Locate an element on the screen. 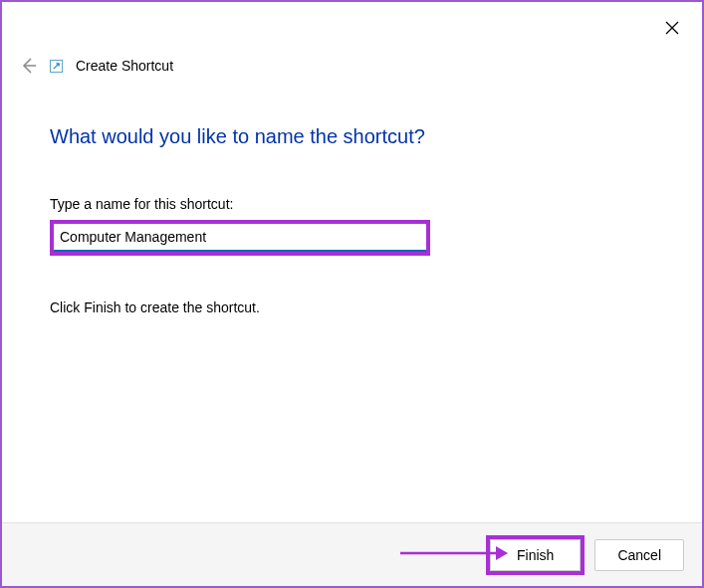  shortcut-name-input is located at coordinates (240, 238).